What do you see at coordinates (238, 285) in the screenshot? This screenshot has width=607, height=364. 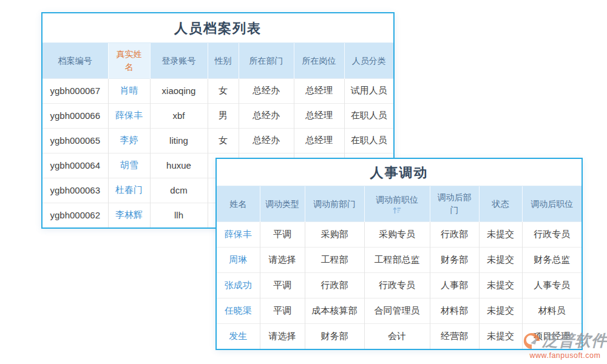 I see `person-name-link: 张成功` at bounding box center [238, 285].